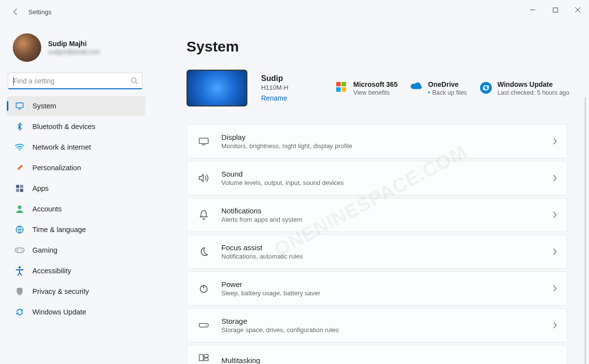  Describe the element at coordinates (74, 44) in the screenshot. I see `profile-name: Sudip Majhi` at that location.